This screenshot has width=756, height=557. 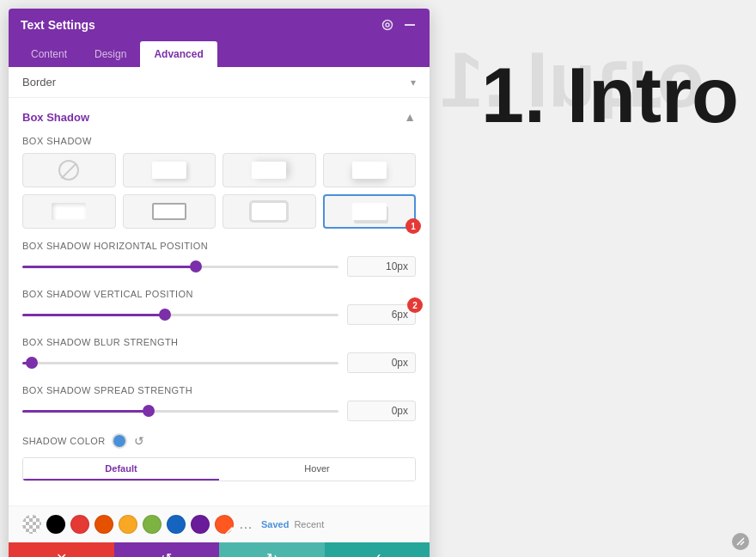 What do you see at coordinates (32, 363) in the screenshot?
I see `blur-strength-thumb` at bounding box center [32, 363].